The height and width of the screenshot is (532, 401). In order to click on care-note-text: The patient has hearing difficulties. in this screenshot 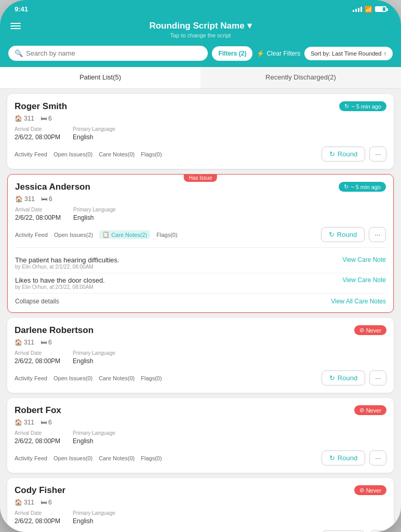, I will do `click(200, 260)`.